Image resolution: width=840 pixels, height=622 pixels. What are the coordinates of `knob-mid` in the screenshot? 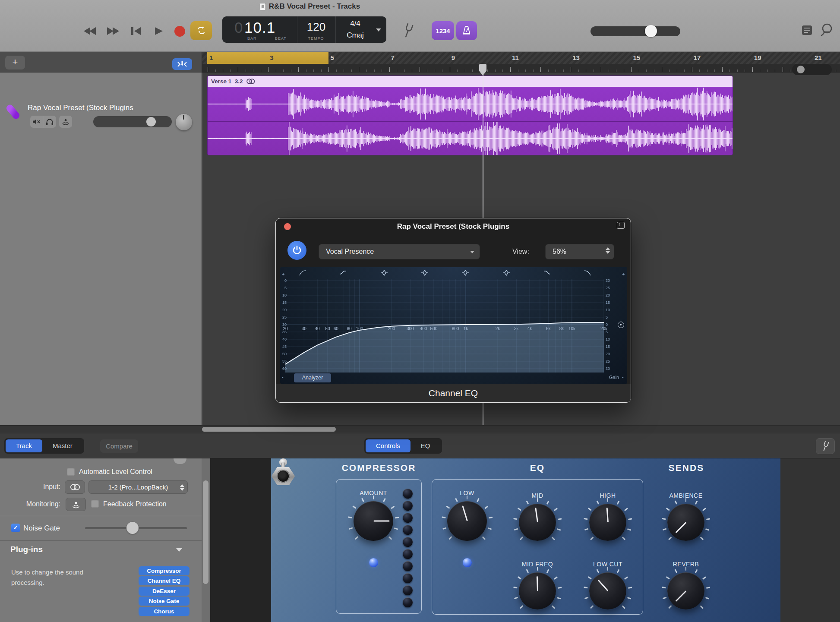 It's located at (537, 522).